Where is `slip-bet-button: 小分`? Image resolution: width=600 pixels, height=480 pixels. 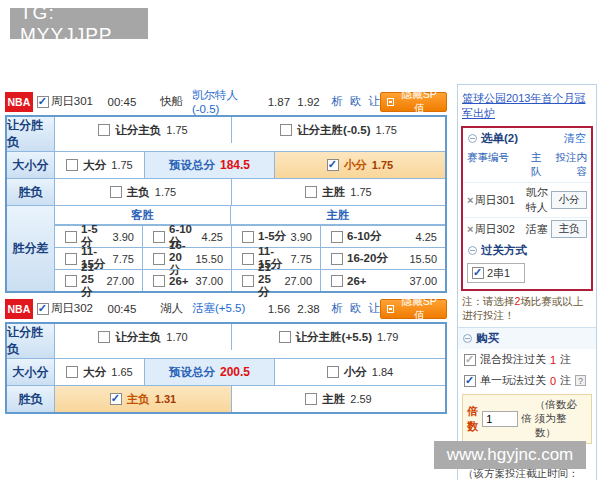
slip-bet-button: 小分 is located at coordinates (569, 200).